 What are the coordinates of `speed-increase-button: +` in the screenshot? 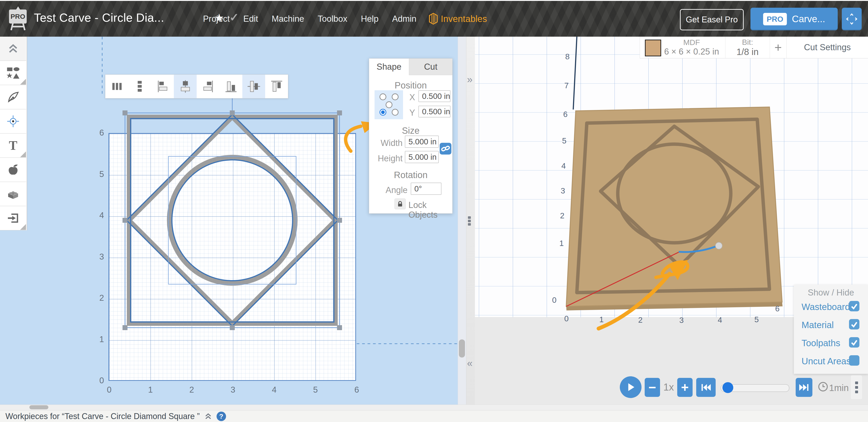 It's located at (685, 387).